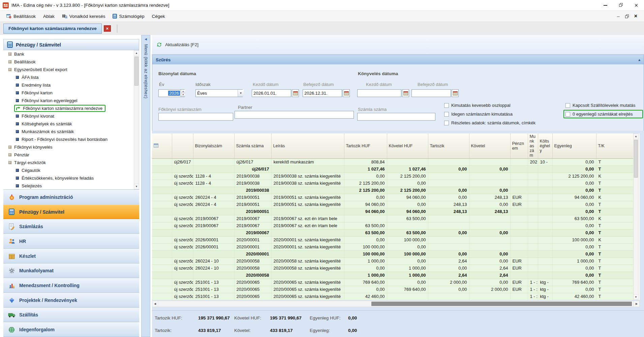  I want to click on filter-panel-header: Szűrés ▴, so click(398, 60).